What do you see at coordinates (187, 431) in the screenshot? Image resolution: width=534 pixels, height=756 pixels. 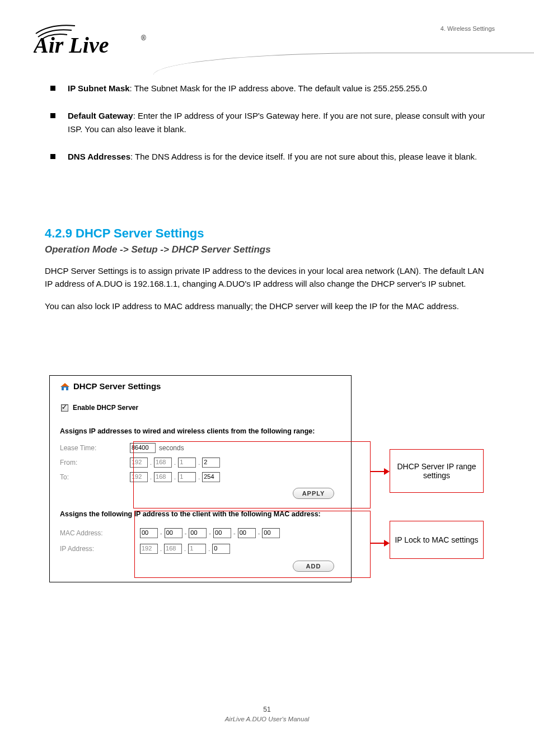 I see `assigns-range-label: Assigns IP addresses to wired and wirele…` at bounding box center [187, 431].